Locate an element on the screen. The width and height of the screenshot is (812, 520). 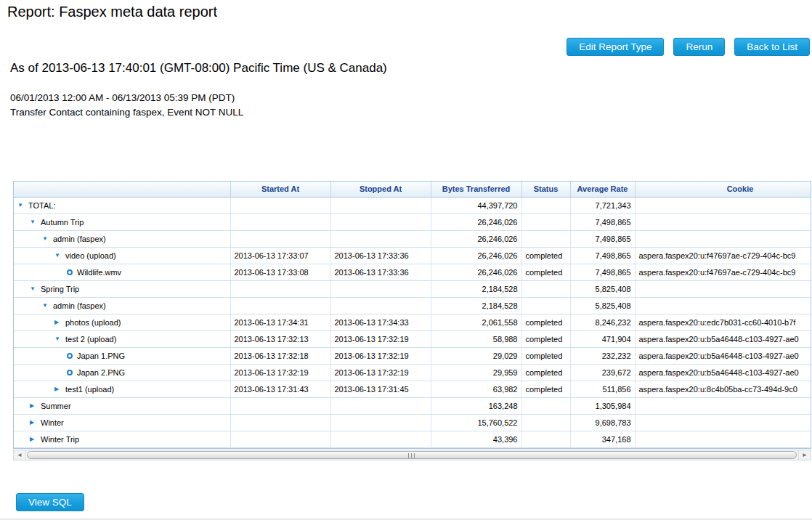
report-filter-criteria: Transfer Contact containing faspex, Even… is located at coordinates (126, 112).